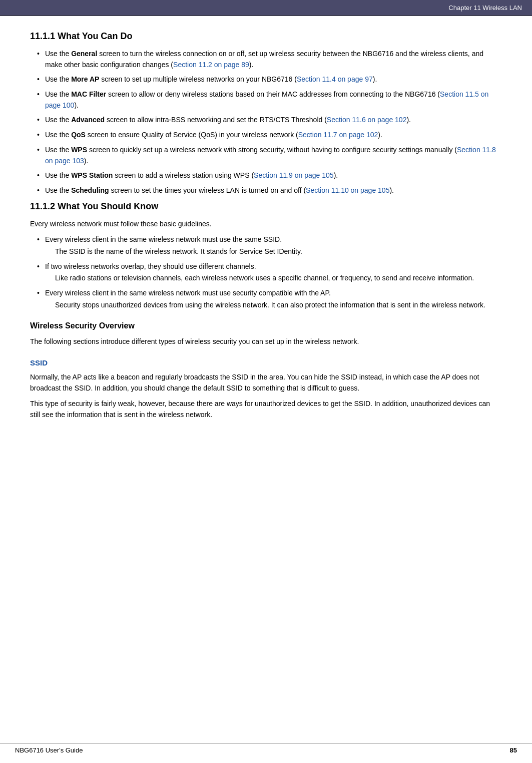 The image size is (532, 763). I want to click on section-11-1-2-intro: Every wireless network must follow these…, so click(266, 224).